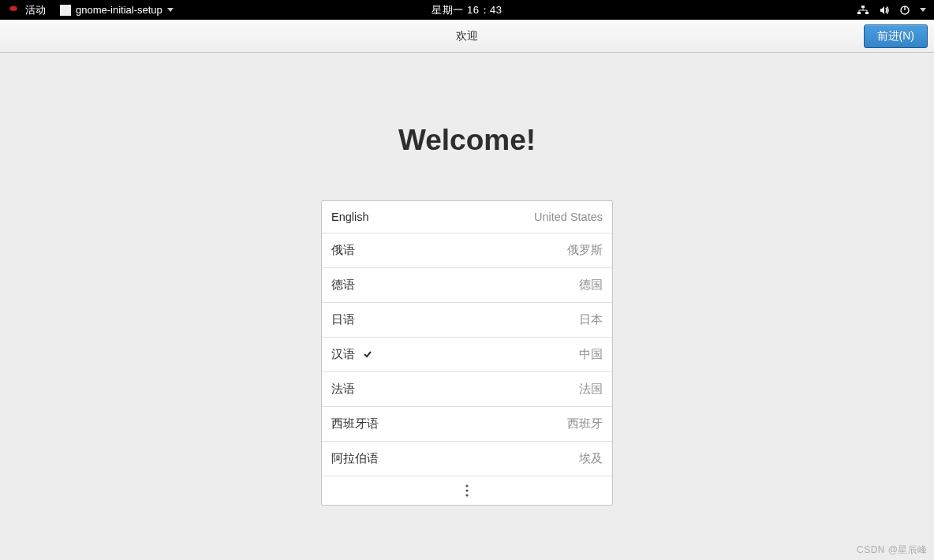  What do you see at coordinates (591, 286) in the screenshot?
I see `language-country: 德国` at bounding box center [591, 286].